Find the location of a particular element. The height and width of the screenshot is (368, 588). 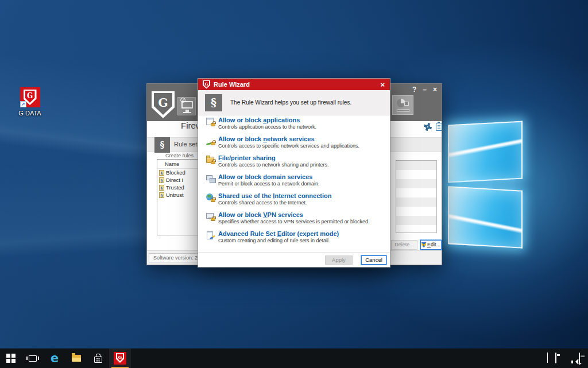

log-clipboard-icon is located at coordinates (439, 127).